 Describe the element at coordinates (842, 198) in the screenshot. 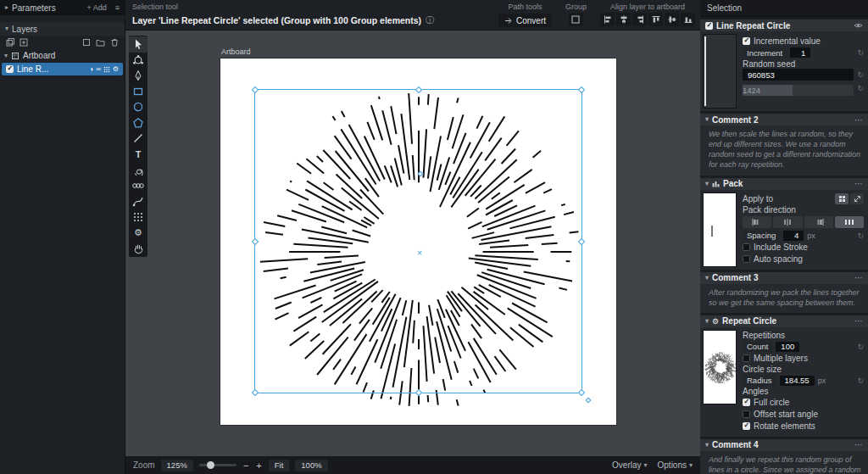

I see `apply-to-grid-button` at that location.